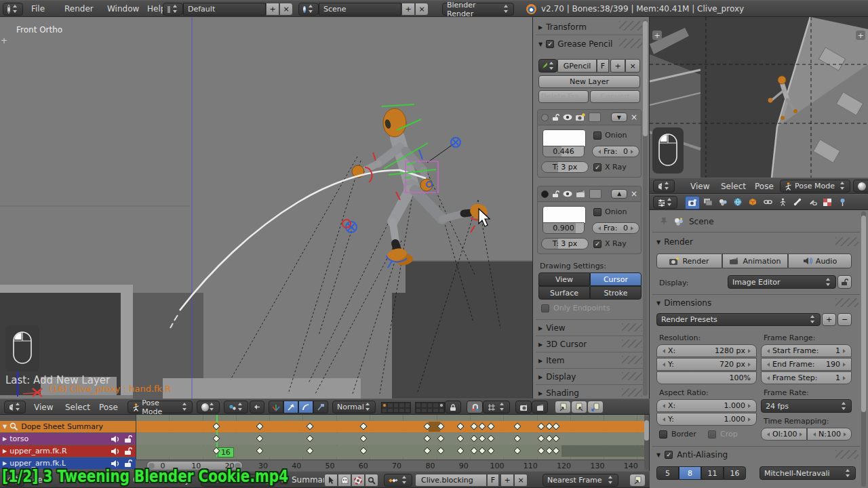 This screenshot has width=868, height=488. I want to click on opengl-render-anim-button, so click(540, 407).